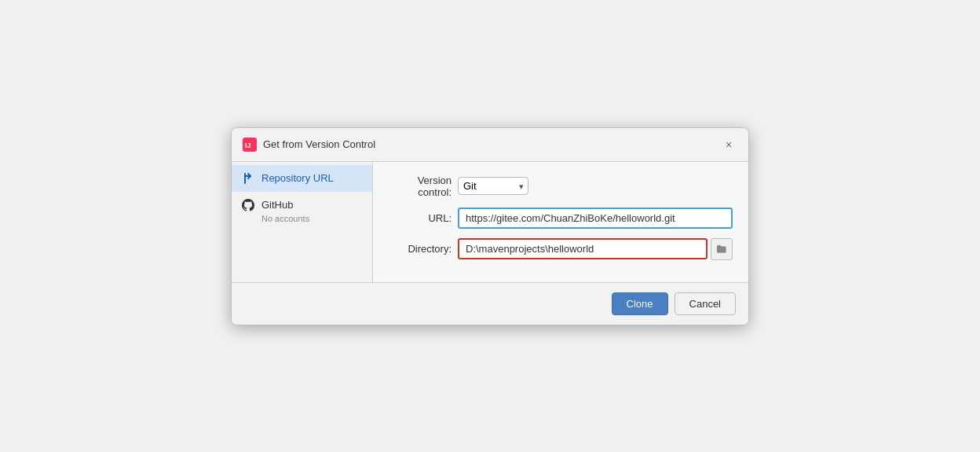 The width and height of the screenshot is (980, 452). What do you see at coordinates (248, 205) in the screenshot?
I see `github-icon` at bounding box center [248, 205].